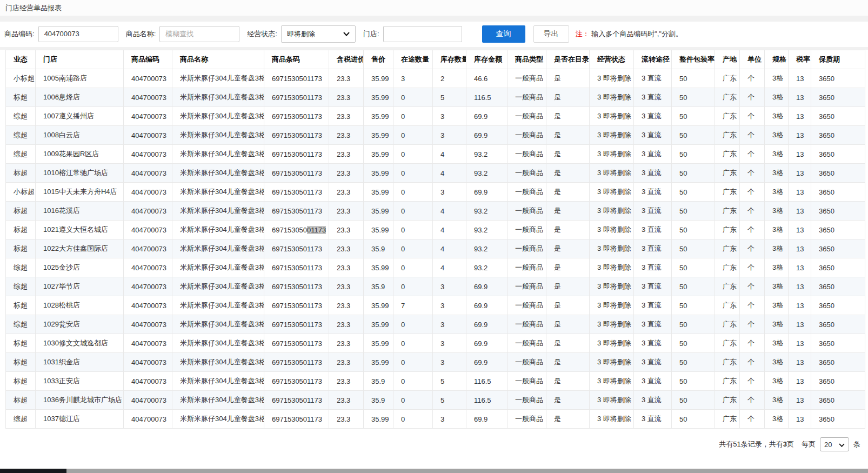  What do you see at coordinates (583, 34) in the screenshot?
I see `note-prefix: 注：` at bounding box center [583, 34].